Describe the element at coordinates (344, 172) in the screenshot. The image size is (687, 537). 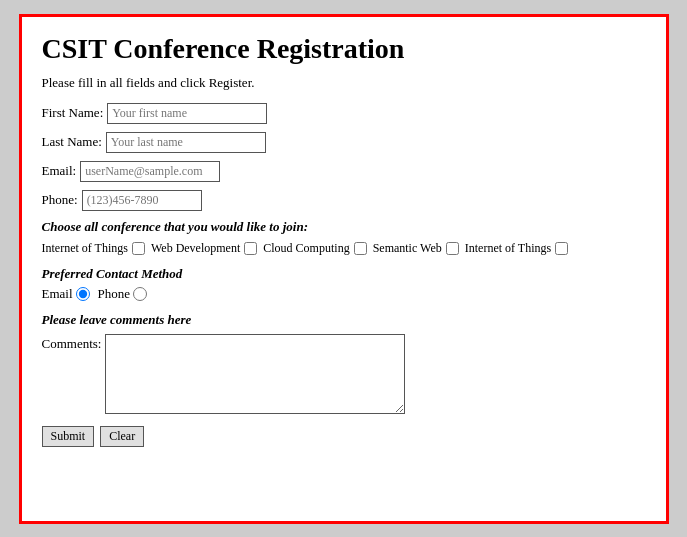
I see `email-row: Email:` at that location.